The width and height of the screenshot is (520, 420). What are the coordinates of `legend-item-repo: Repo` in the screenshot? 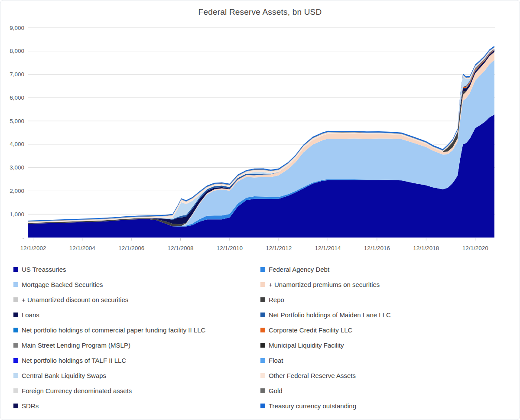 It's located at (386, 300).